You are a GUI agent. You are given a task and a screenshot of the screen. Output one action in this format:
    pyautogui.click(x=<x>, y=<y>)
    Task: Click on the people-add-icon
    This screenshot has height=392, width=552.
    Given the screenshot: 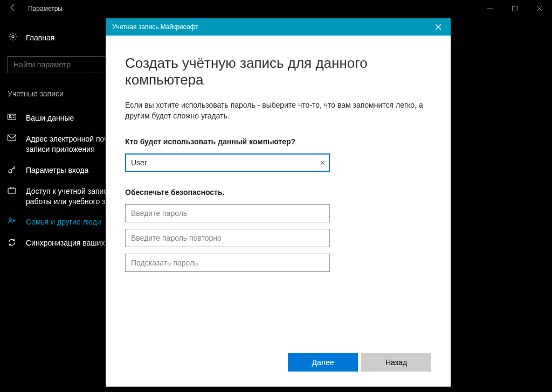 What is the action you would take?
    pyautogui.click(x=13, y=222)
    